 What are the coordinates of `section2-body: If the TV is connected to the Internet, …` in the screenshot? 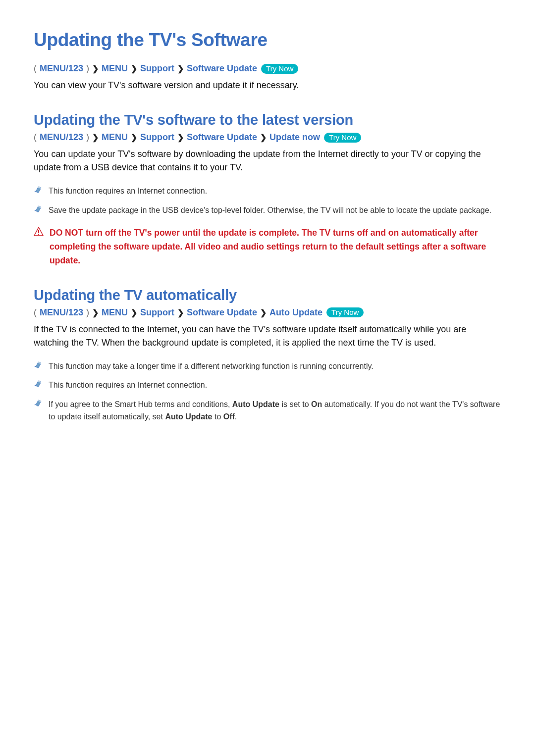 It's located at (268, 336).